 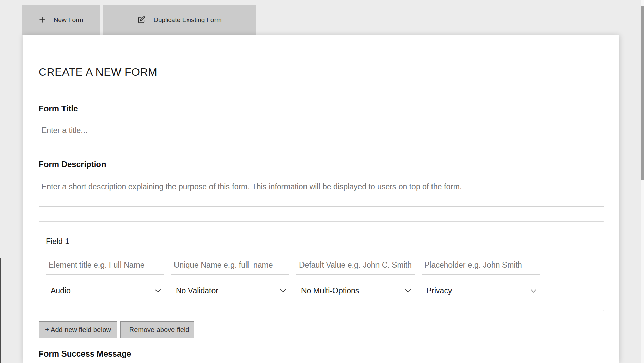 I want to click on multi-options-select: No Multi-Options, so click(x=355, y=294).